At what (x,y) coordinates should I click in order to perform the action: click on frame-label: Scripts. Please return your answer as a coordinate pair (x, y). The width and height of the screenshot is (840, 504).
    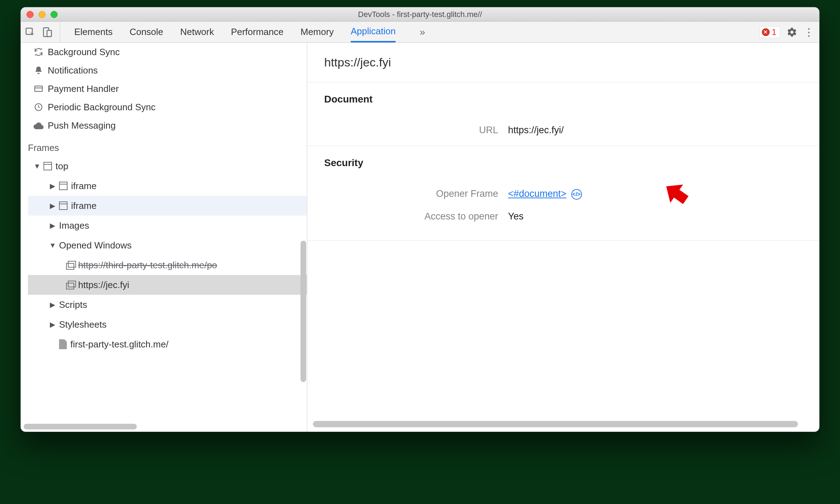
    Looking at the image, I should click on (73, 305).